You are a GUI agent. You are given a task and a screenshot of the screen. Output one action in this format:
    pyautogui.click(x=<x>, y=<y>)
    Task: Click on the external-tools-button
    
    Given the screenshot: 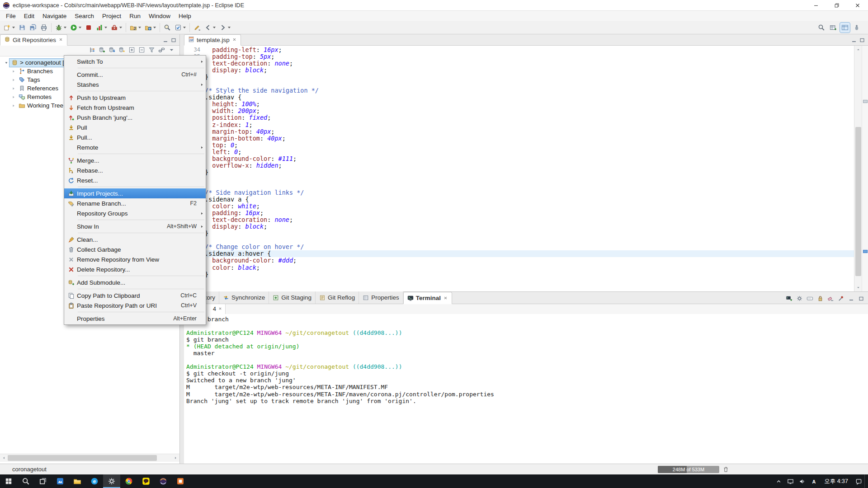 What is the action you would take?
    pyautogui.click(x=117, y=28)
    